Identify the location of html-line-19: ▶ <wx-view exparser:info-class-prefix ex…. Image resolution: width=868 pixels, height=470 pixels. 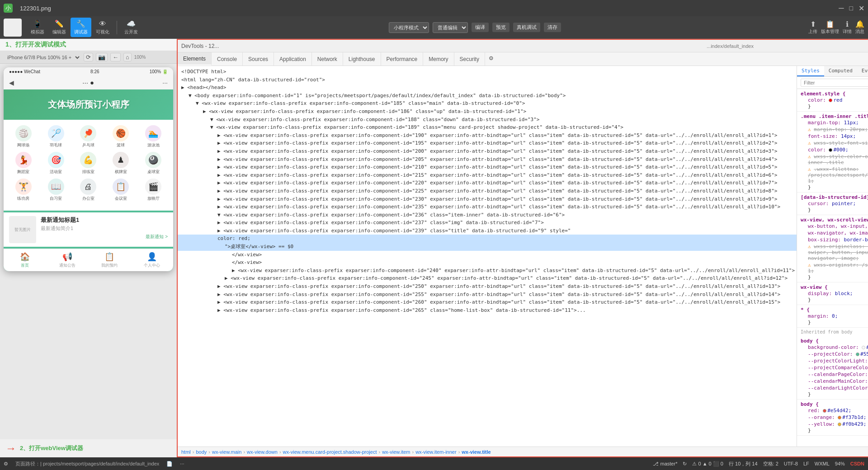
(487, 223).